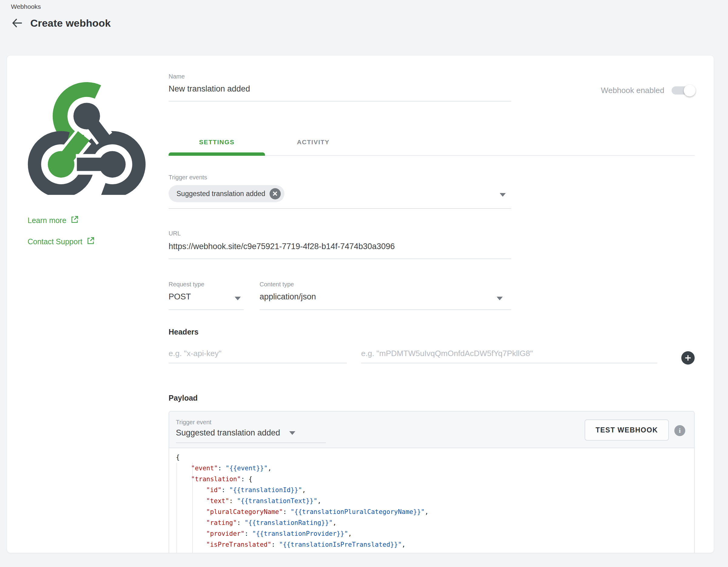  I want to click on code-line: "event": "{{event}}",, so click(435, 468).